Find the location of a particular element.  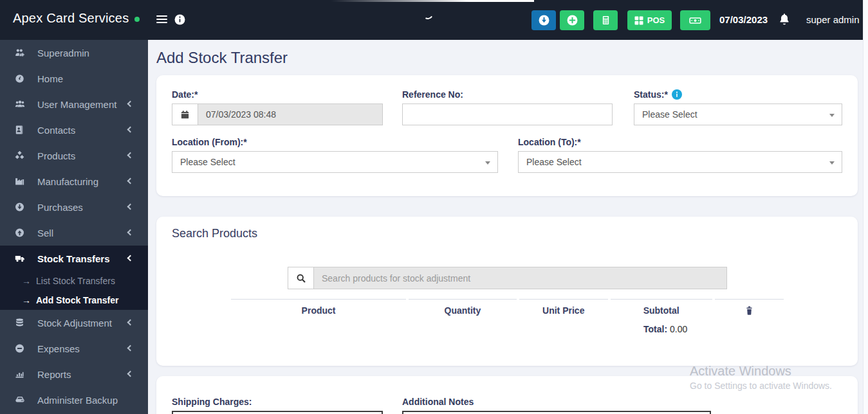

bell-icon is located at coordinates (784, 21).